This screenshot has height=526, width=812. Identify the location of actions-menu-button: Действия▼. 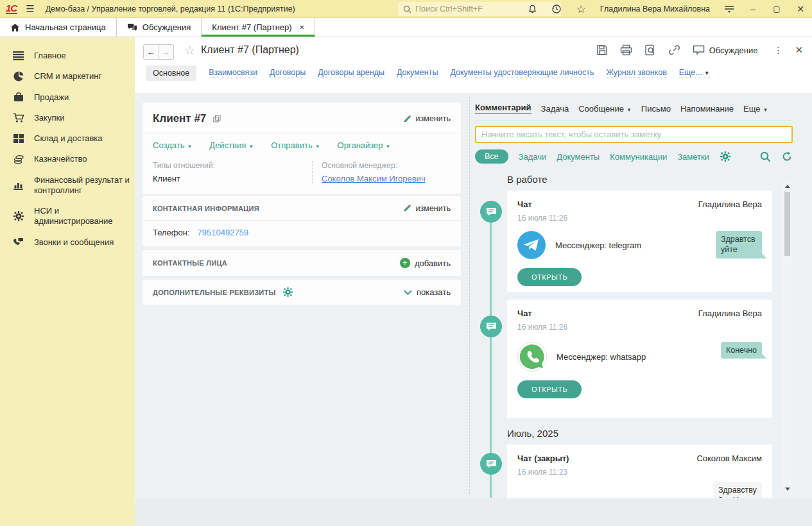
(231, 145).